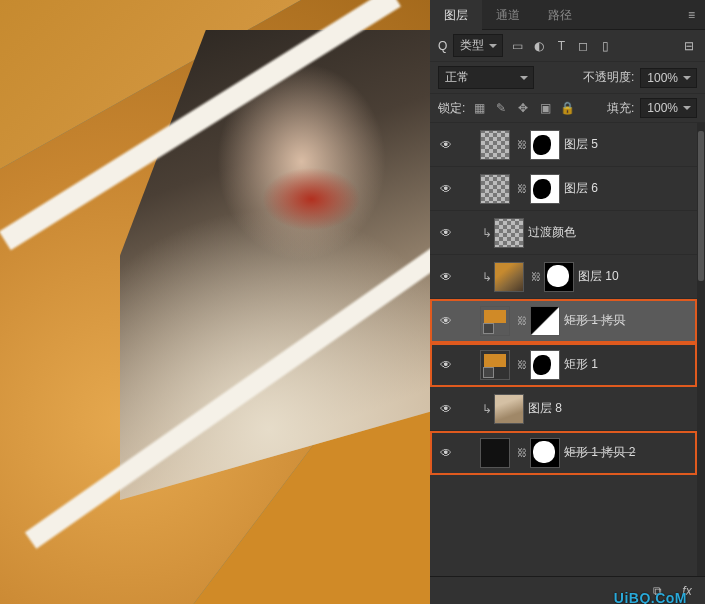  Describe the element at coordinates (479, 108) in the screenshot. I see `lock-pixels-icon: ▦` at that location.